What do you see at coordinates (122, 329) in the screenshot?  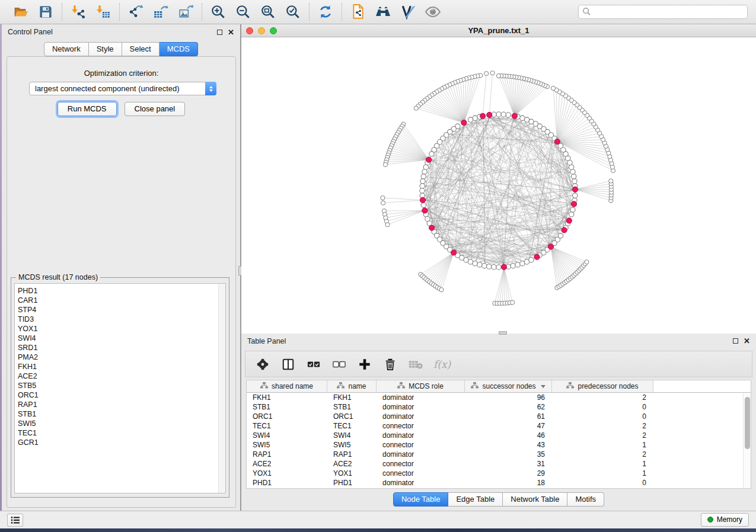 I see `mcds-result-item: YOX1` at bounding box center [122, 329].